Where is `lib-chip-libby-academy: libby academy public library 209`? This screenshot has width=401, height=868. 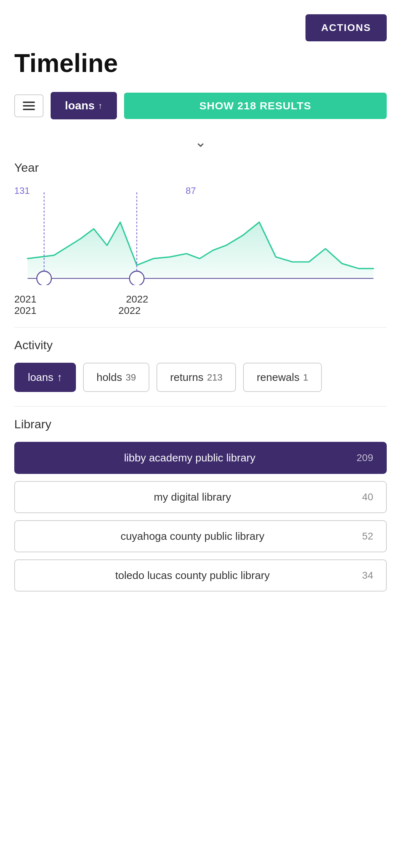 lib-chip-libby-academy: libby academy public library 209 is located at coordinates (200, 458).